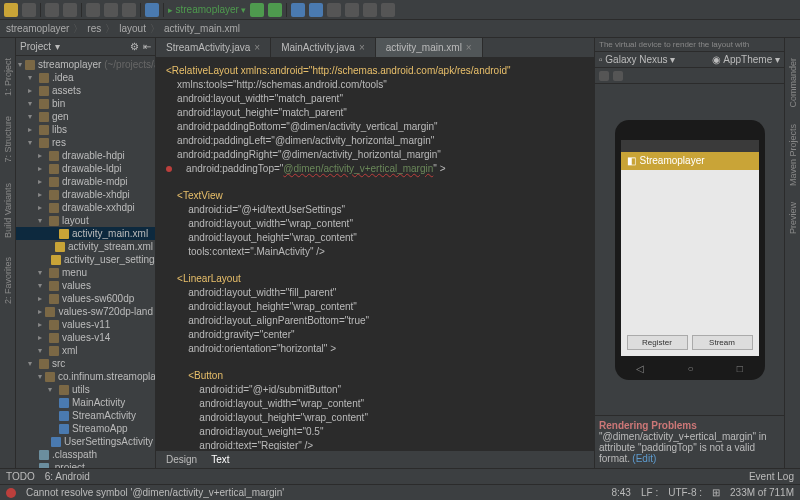 Image resolution: width=800 pixels, height=500 pixels. What do you see at coordinates (52, 10) in the screenshot?
I see `undo-icon` at bounding box center [52, 10].